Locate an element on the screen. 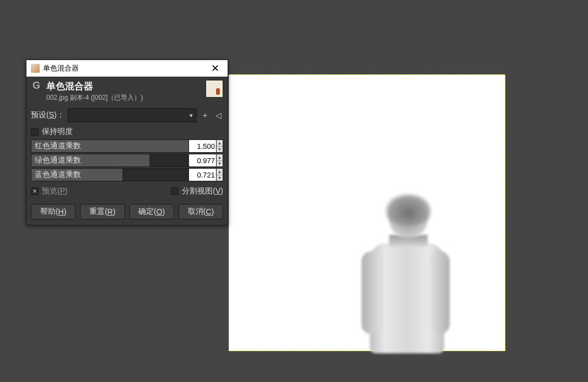 Image resolution: width=588 pixels, height=382 pixels. preset-row: 预设(S)： ▾ + ◁ is located at coordinates (127, 115).